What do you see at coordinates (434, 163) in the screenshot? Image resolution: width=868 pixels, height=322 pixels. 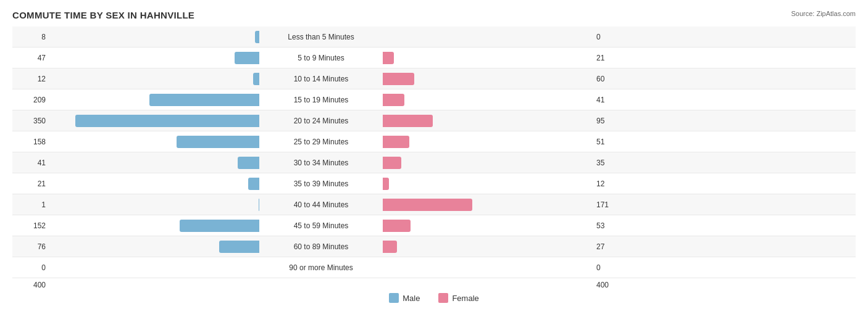 I see `table-row: 41 30 to 34 Minutes 35` at bounding box center [434, 163].